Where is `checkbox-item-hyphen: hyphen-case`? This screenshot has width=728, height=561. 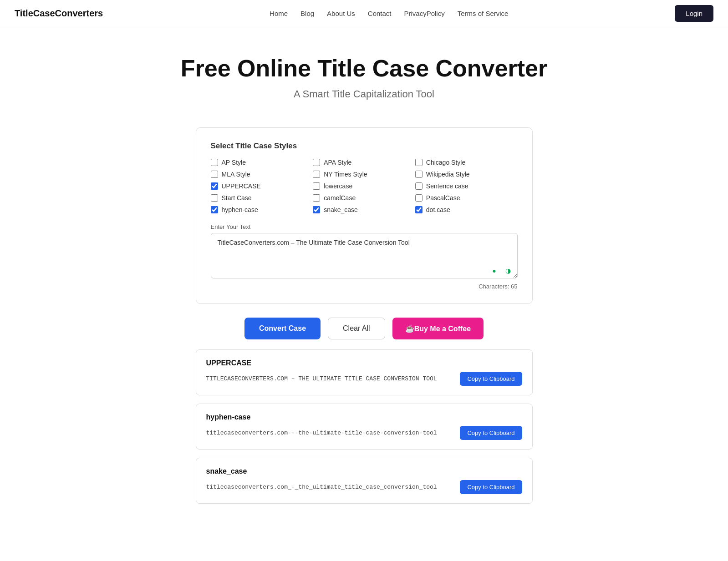 checkbox-item-hyphen: hyphen-case is located at coordinates (262, 210).